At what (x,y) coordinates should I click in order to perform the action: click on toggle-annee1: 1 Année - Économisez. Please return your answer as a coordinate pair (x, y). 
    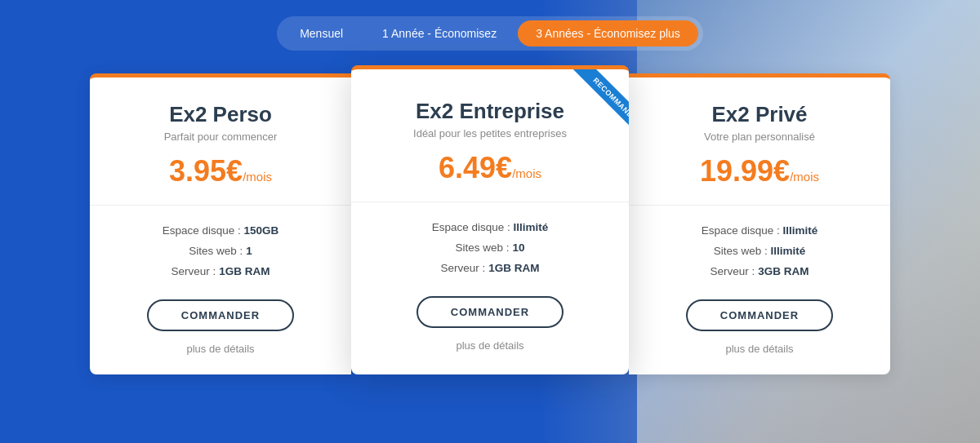
    Looking at the image, I should click on (439, 33).